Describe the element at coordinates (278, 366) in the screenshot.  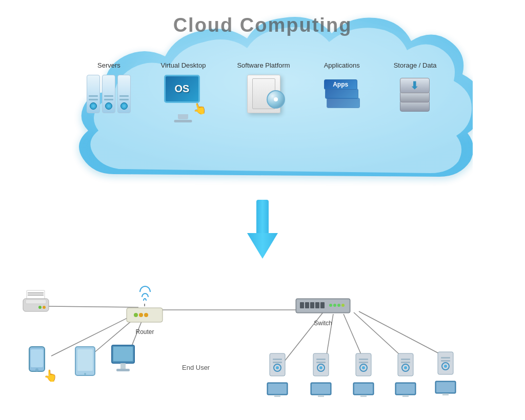
I see `desktop-tower-icon` at that location.